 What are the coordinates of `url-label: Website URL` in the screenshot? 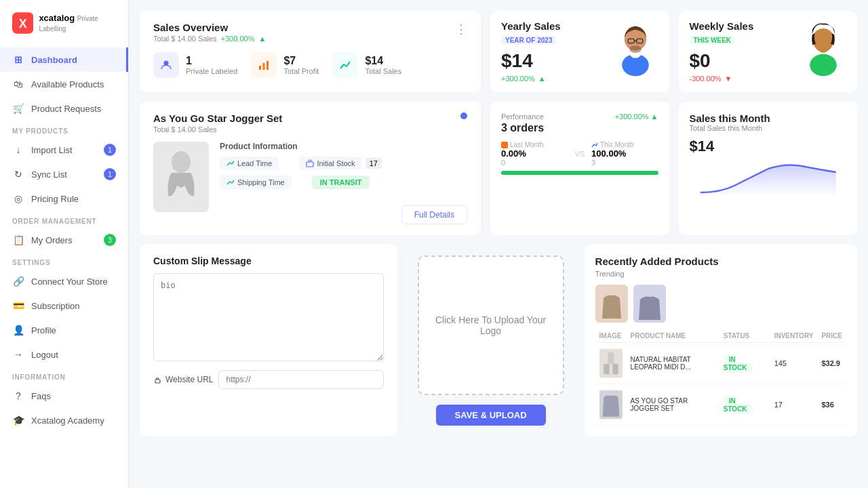 It's located at (183, 380).